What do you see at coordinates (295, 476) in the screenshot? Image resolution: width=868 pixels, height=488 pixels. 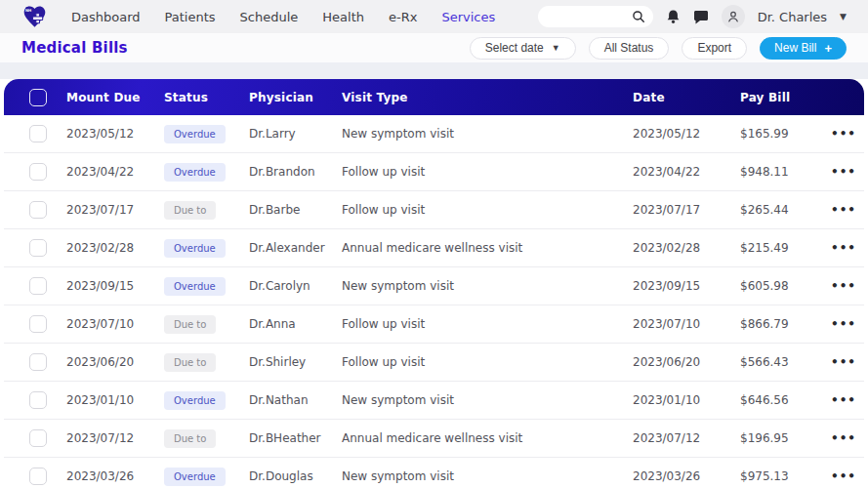 I see `cell-physician: Dr.Douglas` at bounding box center [295, 476].